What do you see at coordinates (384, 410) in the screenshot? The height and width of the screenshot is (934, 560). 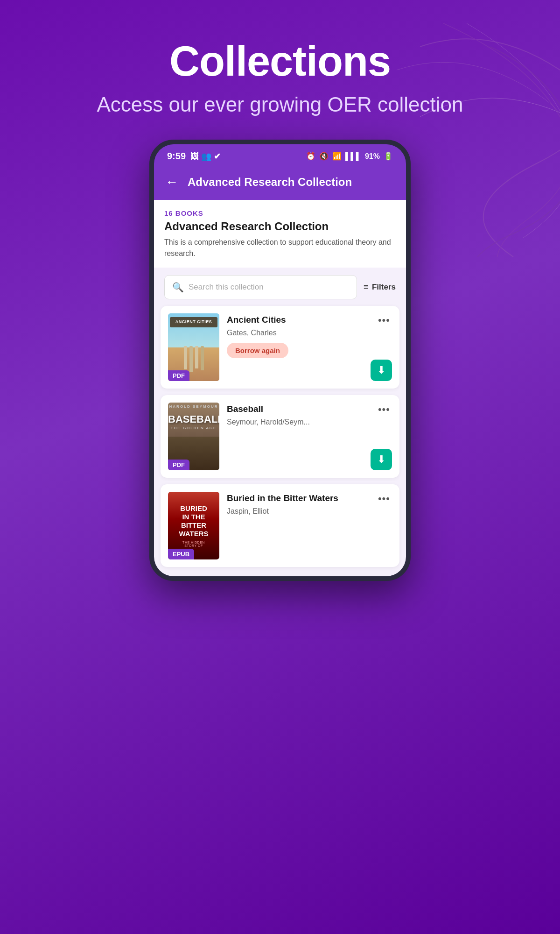 I see `more-options-baseball: •••` at bounding box center [384, 410].